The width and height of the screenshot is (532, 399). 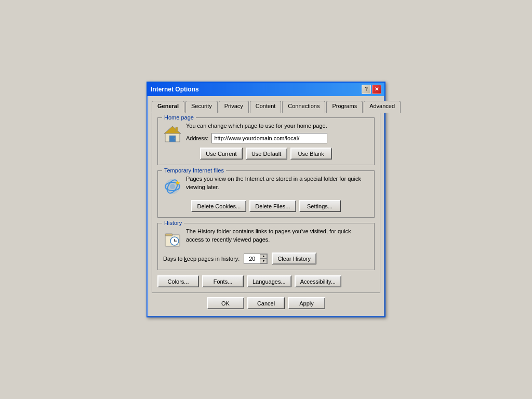 I want to click on history-group: History The H, so click(x=266, y=246).